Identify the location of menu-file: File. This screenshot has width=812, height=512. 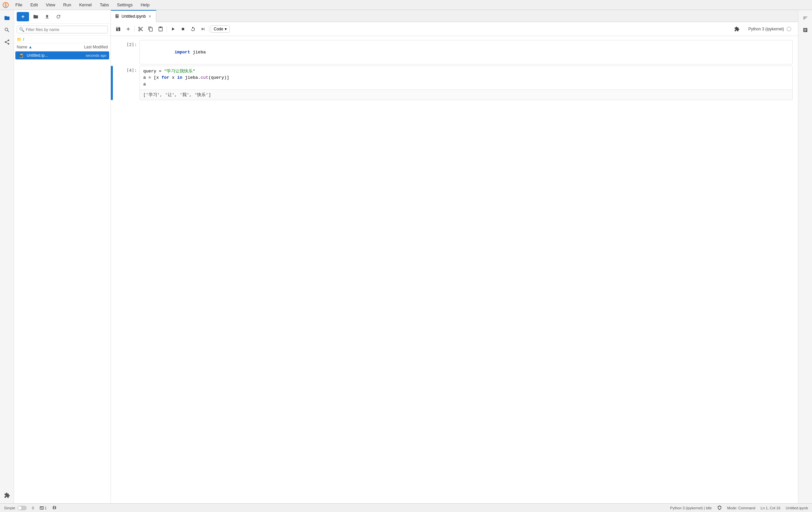
(19, 5).